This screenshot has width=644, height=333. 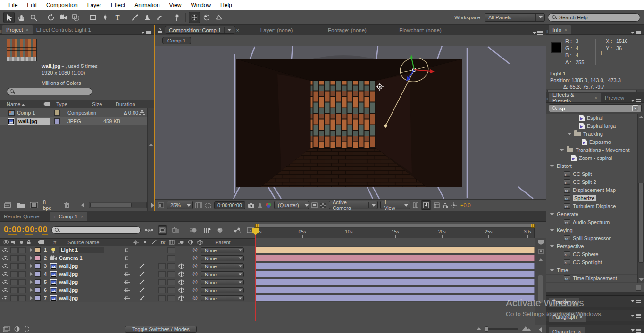 What do you see at coordinates (51, 17) in the screenshot?
I see `orbit-camera-tool` at bounding box center [51, 17].